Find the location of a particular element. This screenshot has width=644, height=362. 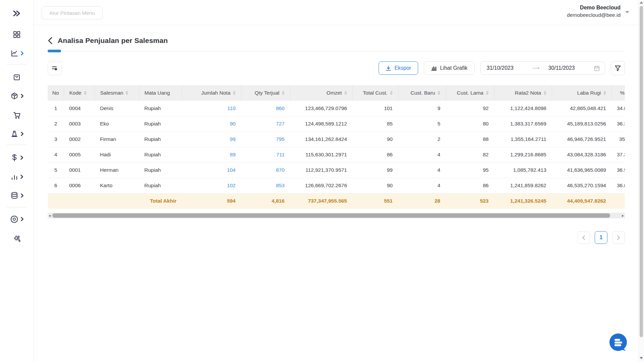

col-qty-terjual: Qty Terjual is located at coordinates (265, 93).